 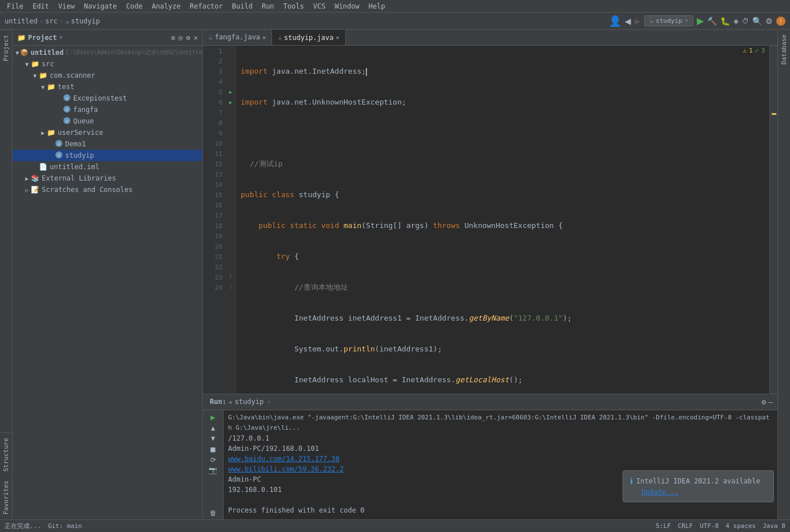 I want to click on fangfa-tab-close: ✕, so click(x=264, y=38).